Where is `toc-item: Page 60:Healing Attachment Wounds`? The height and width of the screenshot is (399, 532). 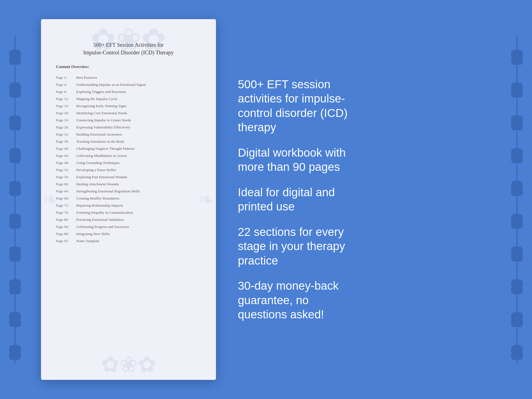
toc-item: Page 60:Healing Attachment Wounds is located at coordinates (128, 184).